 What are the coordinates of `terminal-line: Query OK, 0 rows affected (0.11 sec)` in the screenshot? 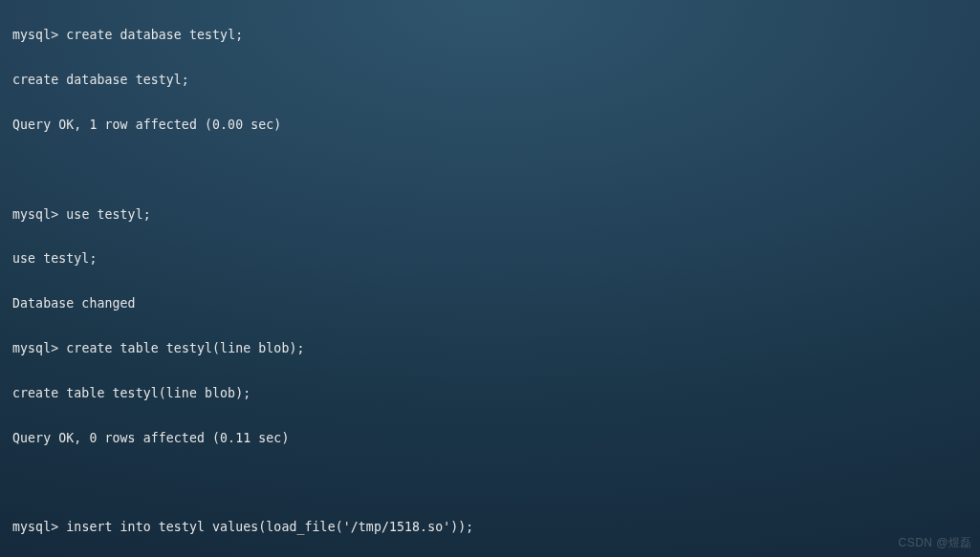 It's located at (496, 438).